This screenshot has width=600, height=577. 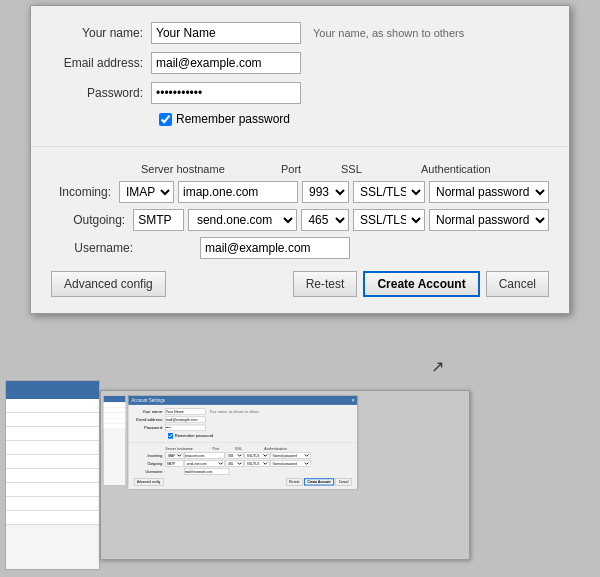 What do you see at coordinates (300, 33) in the screenshot?
I see `your-name-row: Your name: Your name, as shown to others` at bounding box center [300, 33].